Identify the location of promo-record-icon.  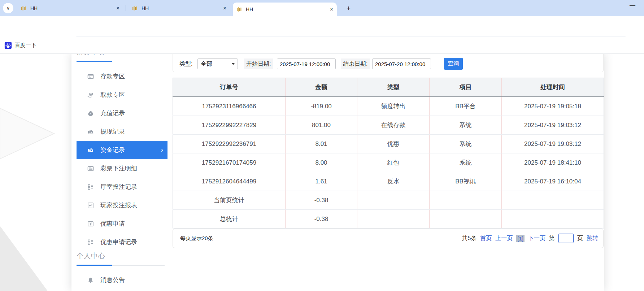
(91, 242).